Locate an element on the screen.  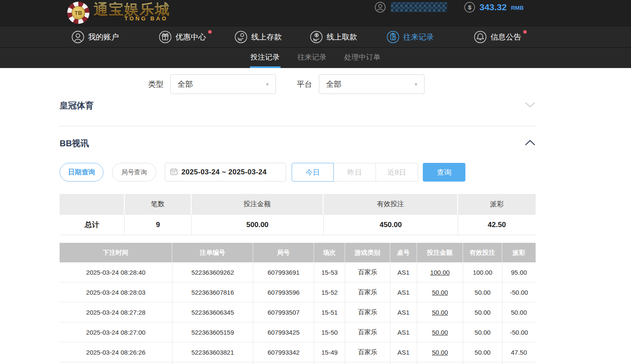
summary-bet-amount: 500.00 is located at coordinates (258, 225).